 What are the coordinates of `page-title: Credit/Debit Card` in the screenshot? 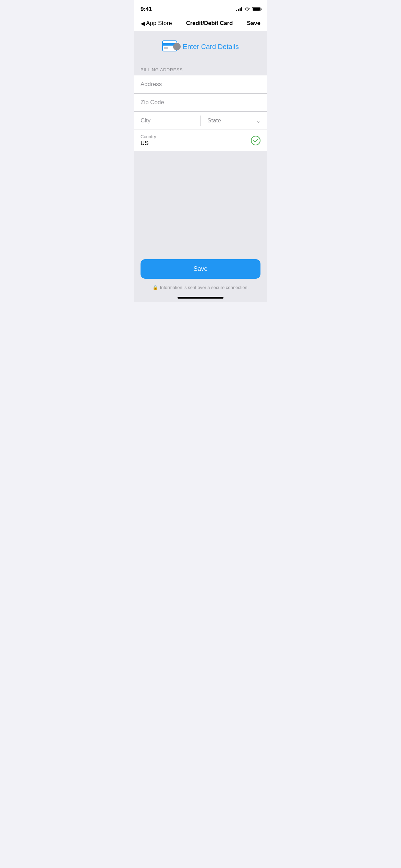 It's located at (209, 23).